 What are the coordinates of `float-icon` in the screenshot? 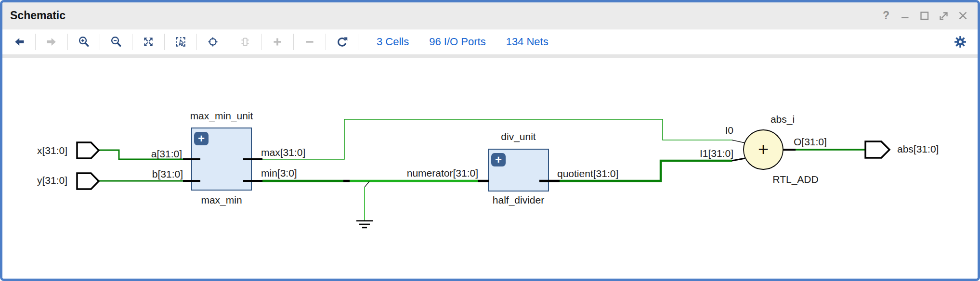 It's located at (944, 16).